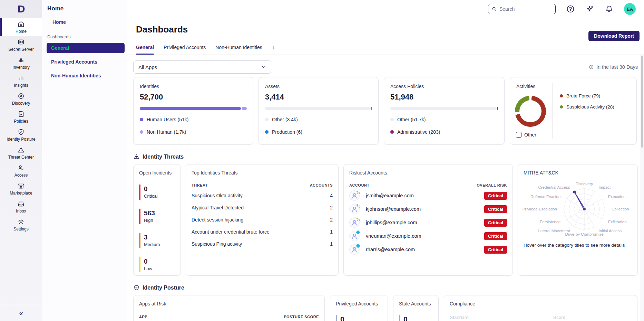 The image size is (644, 321). What do you see at coordinates (359, 304) in the screenshot?
I see `card-title: Privileged Accounts` at bounding box center [359, 304].